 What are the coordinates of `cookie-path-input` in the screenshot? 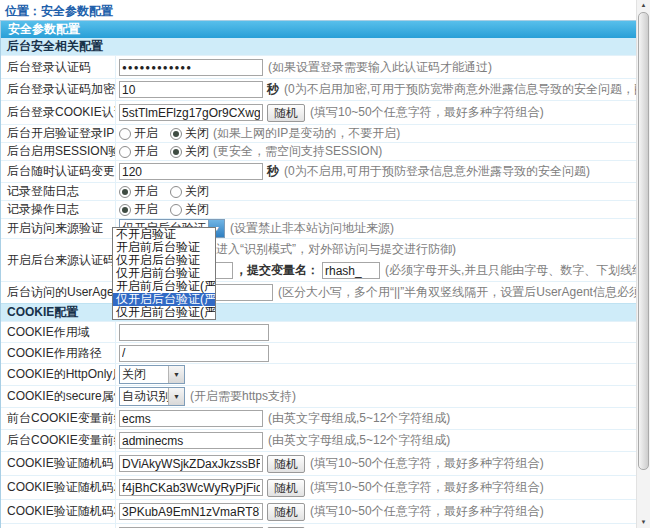 It's located at (194, 354).